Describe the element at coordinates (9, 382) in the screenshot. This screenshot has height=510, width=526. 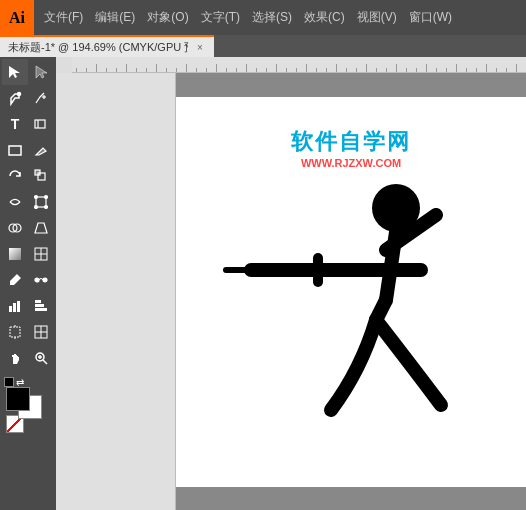
I see `default-colors-icon` at that location.